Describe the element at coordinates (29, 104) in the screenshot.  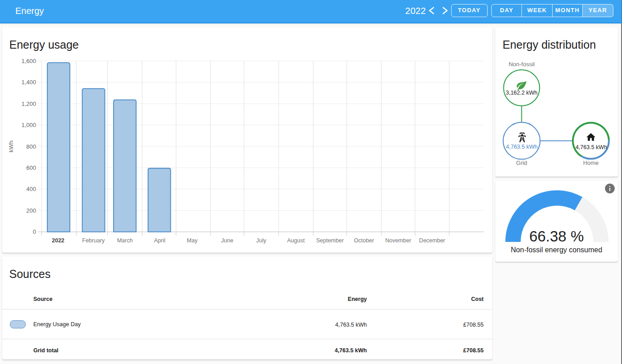
I see `svg-text: 1,200` at that location.